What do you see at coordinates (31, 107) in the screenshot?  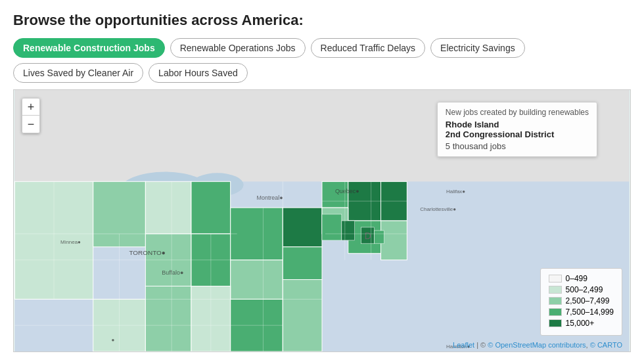 I see `zoom-in-button: +` at bounding box center [31, 107].